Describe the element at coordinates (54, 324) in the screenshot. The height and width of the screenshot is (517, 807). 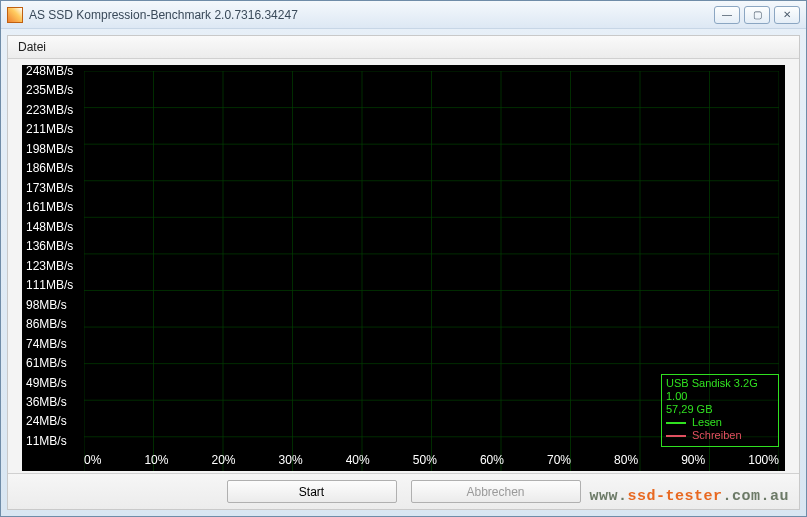
I see `y-tick: 86MB/s` at that location.